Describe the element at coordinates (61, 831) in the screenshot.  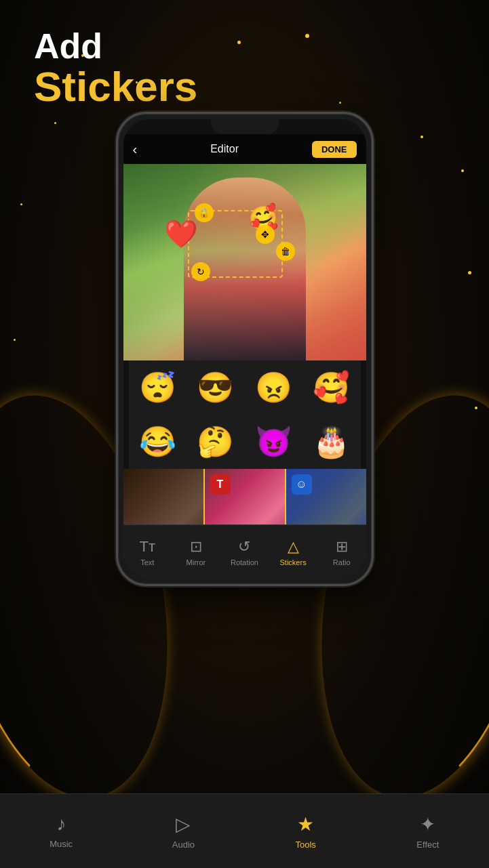
I see `nav-music: ♪ Music` at that location.